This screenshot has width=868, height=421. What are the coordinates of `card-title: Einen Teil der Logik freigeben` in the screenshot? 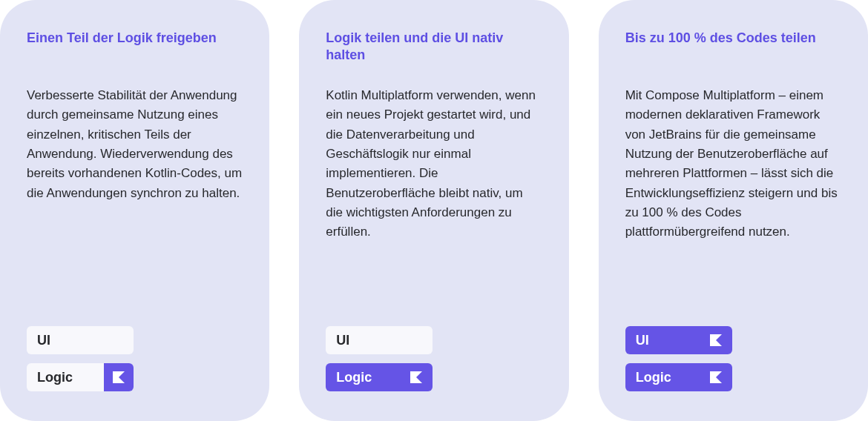 It's located at (135, 47).